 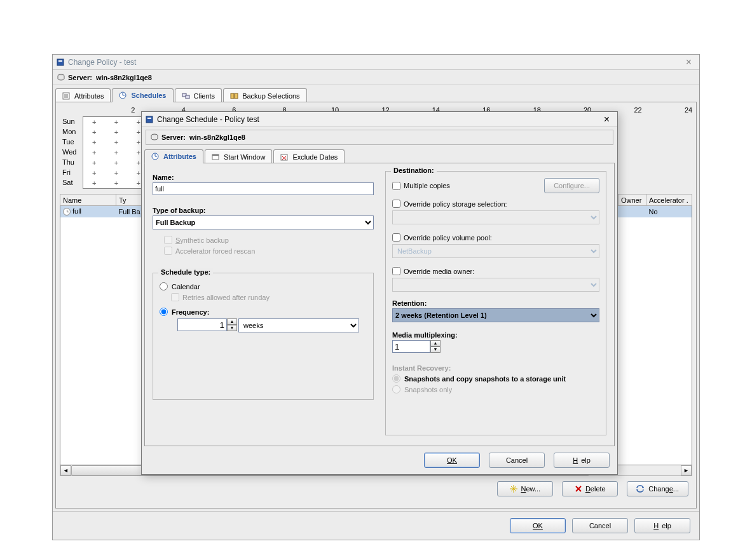 I want to click on volume-select: NetBackup, so click(x=496, y=251).